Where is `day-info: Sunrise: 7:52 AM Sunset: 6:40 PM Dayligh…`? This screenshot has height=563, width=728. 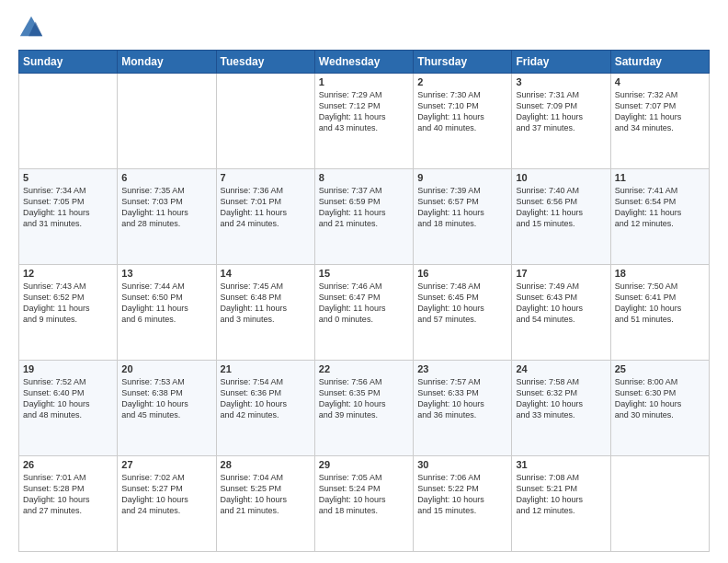 day-info: Sunrise: 7:52 AM Sunset: 6:40 PM Dayligh… is located at coordinates (68, 399).